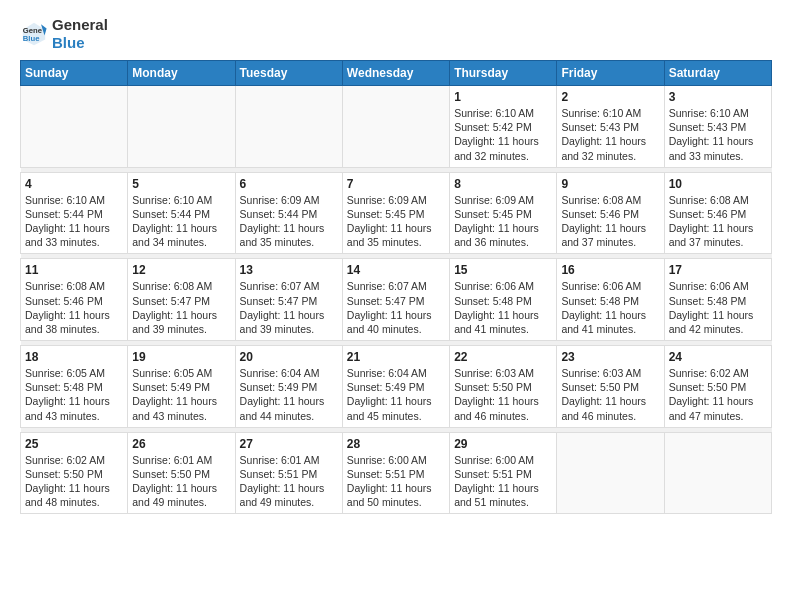  I want to click on calendar-cell: 11Sunrise: 6:08 AM Sunset: 5:46 PM Dayli…, so click(74, 300).